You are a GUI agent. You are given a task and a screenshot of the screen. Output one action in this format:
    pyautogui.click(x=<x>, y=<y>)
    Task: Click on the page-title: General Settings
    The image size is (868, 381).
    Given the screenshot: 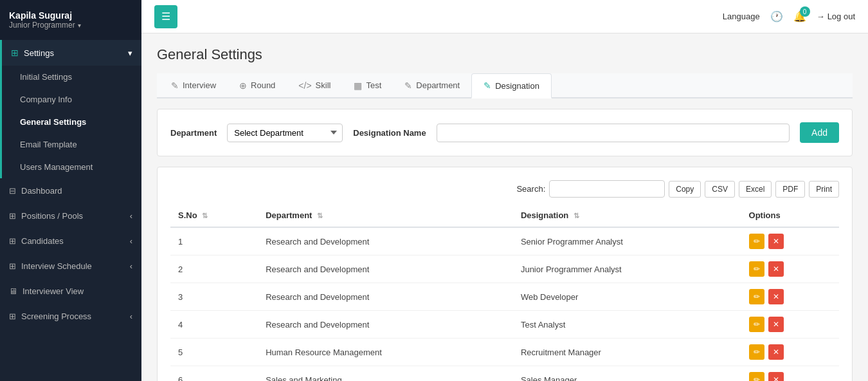 What is the action you would take?
    pyautogui.click(x=505, y=55)
    